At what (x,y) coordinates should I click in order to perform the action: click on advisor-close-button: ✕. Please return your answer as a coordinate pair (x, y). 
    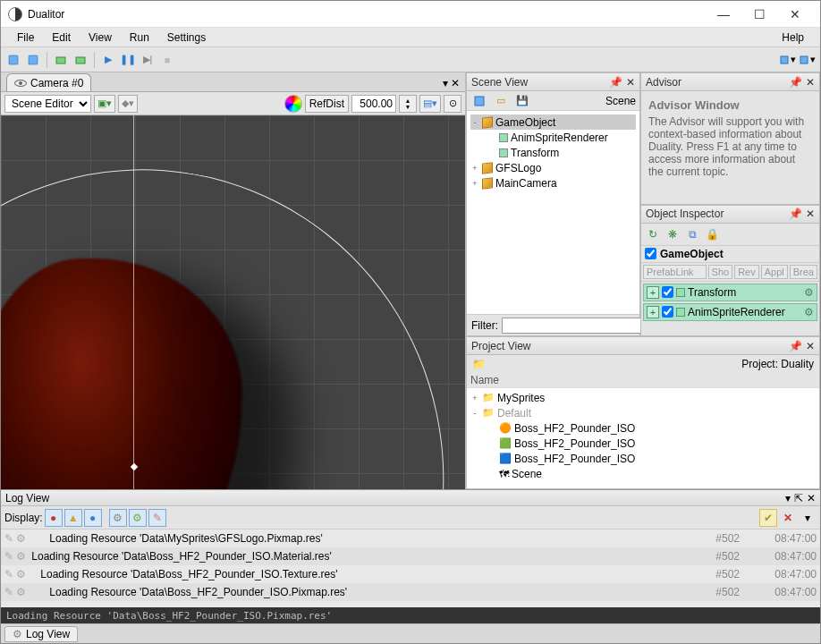
    Looking at the image, I should click on (810, 82).